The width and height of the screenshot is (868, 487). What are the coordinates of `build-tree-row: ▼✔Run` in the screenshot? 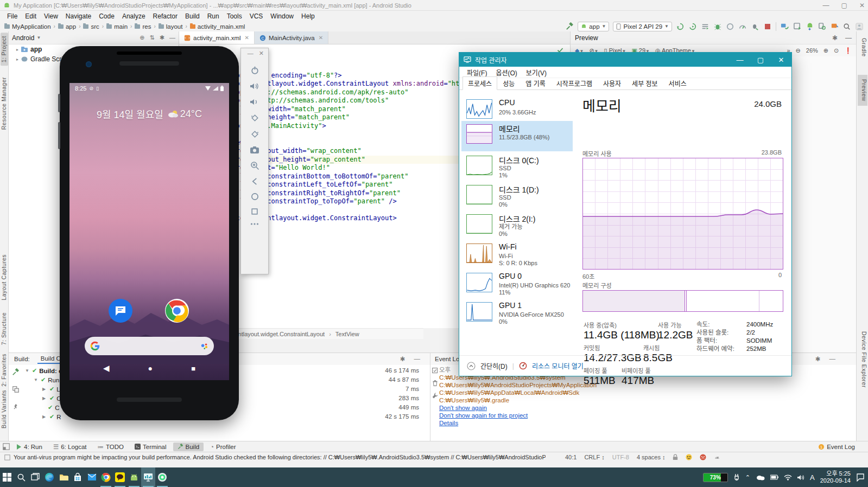 It's located at (43, 380).